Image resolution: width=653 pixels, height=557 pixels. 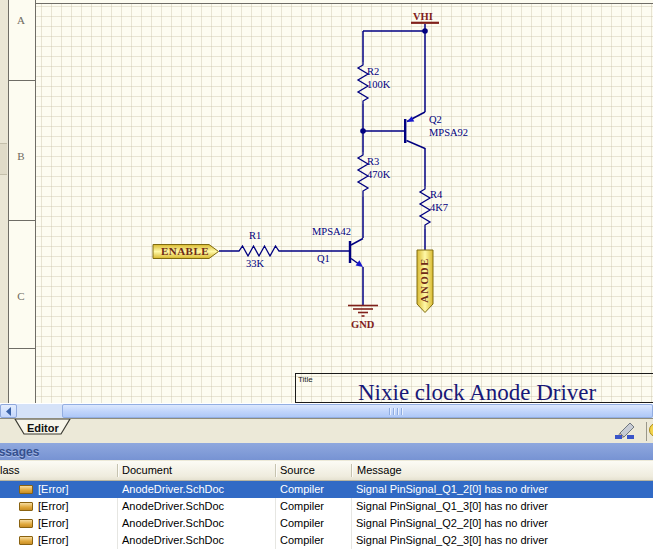 I want to click on port-anode-label: ANODE, so click(x=425, y=280).